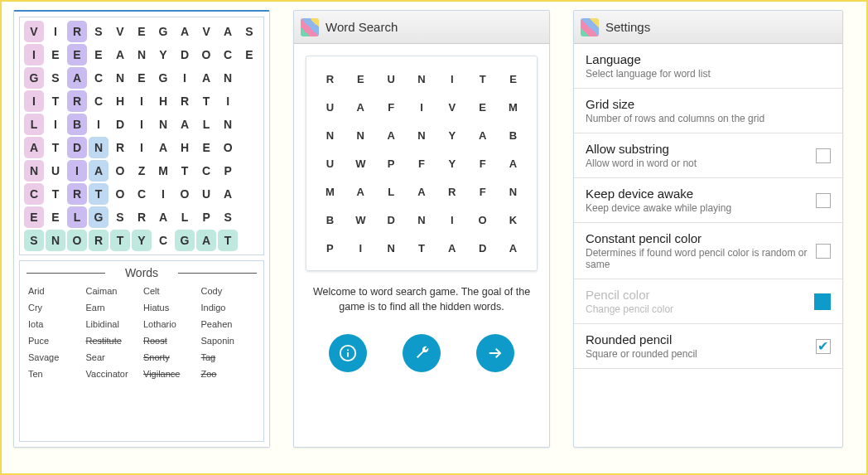 The image size is (868, 475). I want to click on settings-item-constant-pencil-color: Constant pencil colorDetermines if found…, so click(708, 251).